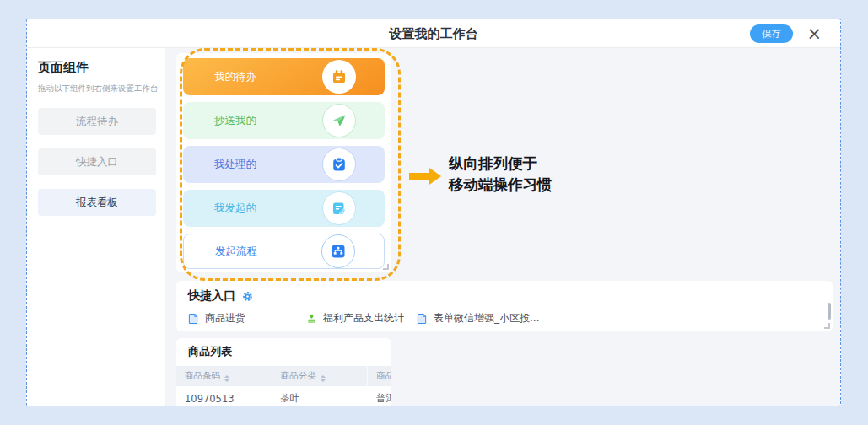 Image resolution: width=868 pixels, height=425 pixels. Describe the element at coordinates (97, 121) in the screenshot. I see `sidebar-item-process-todo: 流程待办` at that location.